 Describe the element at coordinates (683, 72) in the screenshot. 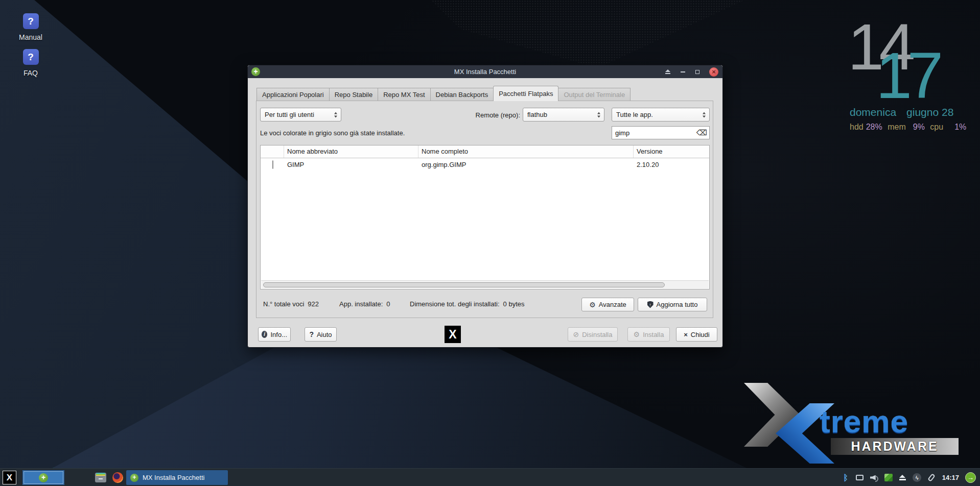

I see `minimize-icon` at that location.